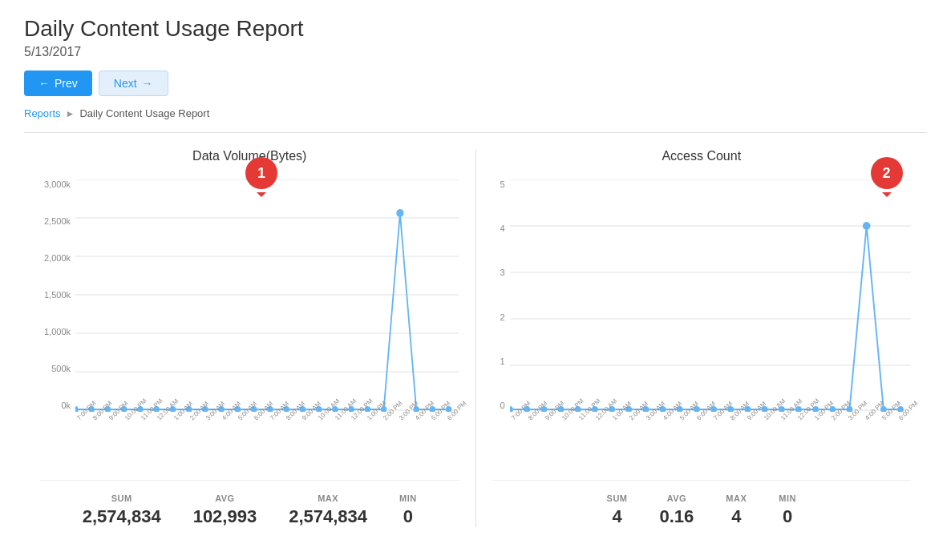 Image resolution: width=951 pixels, height=560 pixels. Describe the element at coordinates (125, 83) in the screenshot. I see `next-label: Next` at that location.